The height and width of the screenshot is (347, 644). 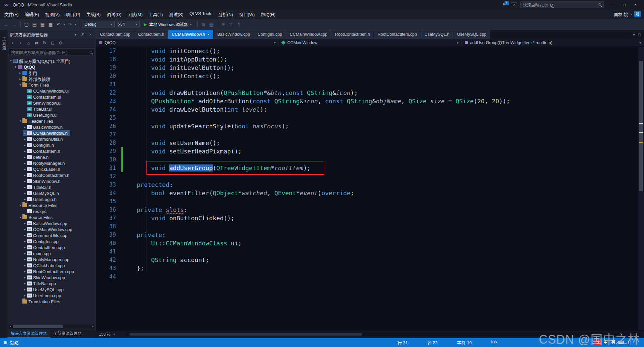 I want to click on tab-CCMainWindow.h: CCMainWindow.h×, so click(x=191, y=34).